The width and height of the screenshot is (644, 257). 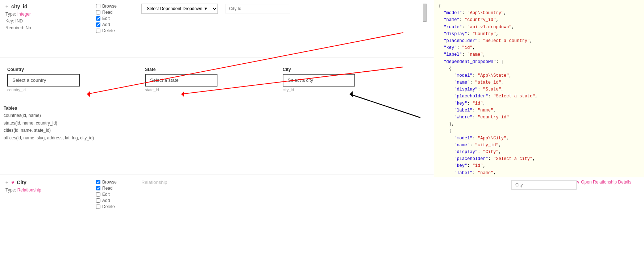 What do you see at coordinates (98, 201) in the screenshot?
I see `bottom-add-checkbox` at bounding box center [98, 201].